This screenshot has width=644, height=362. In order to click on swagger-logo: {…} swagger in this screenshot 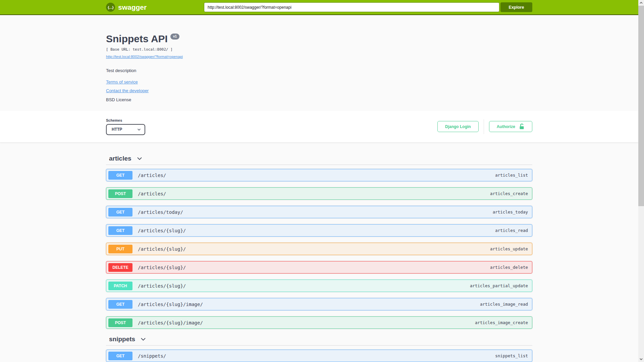, I will do `click(126, 7)`.